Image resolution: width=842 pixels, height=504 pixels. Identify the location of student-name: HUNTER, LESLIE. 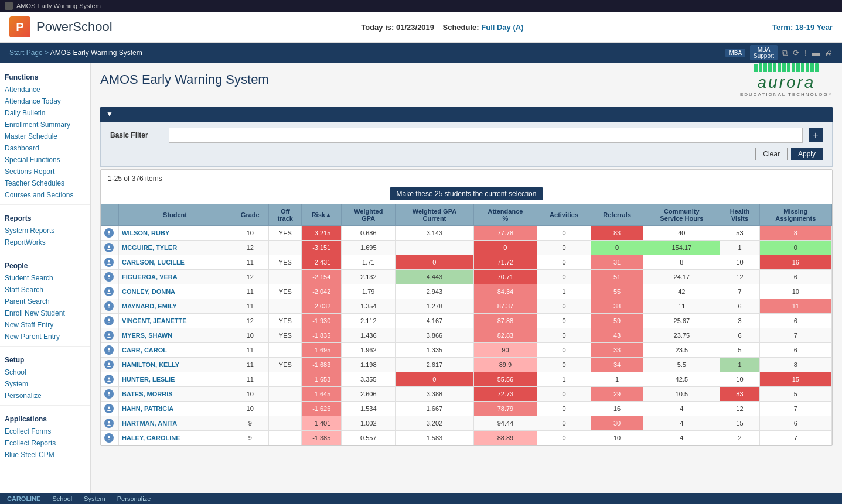
(175, 379).